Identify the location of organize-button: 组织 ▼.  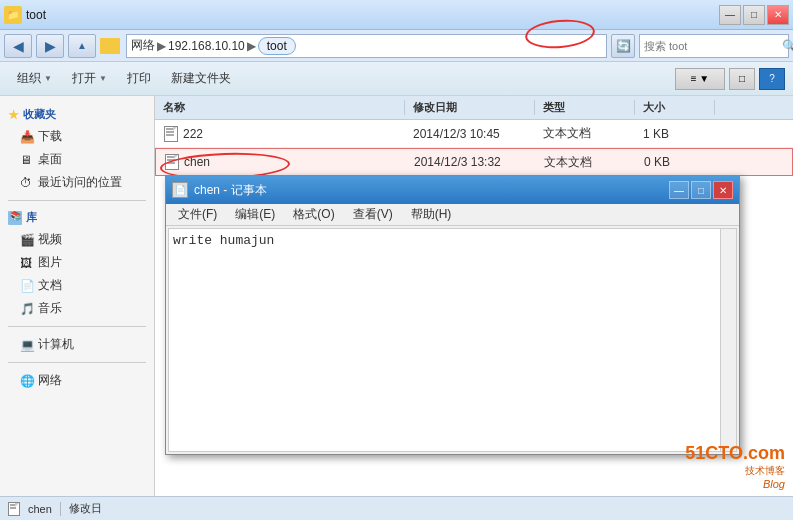
(34, 79).